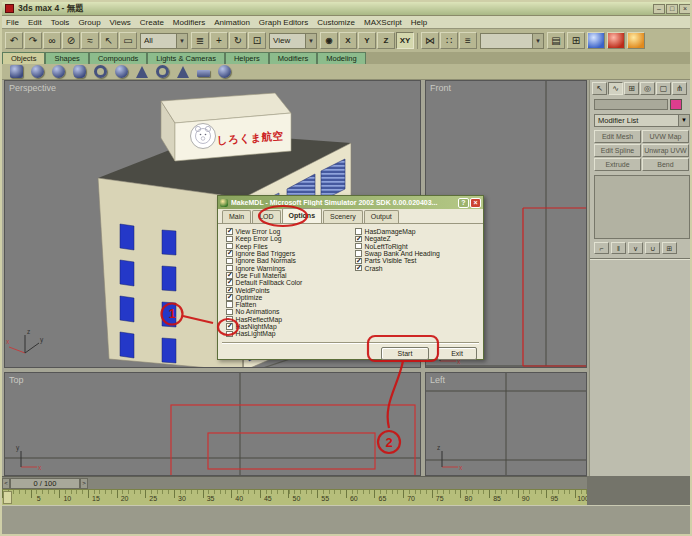  Describe the element at coordinates (236, 216) in the screenshot. I see `dialog-tab: Main` at that location.